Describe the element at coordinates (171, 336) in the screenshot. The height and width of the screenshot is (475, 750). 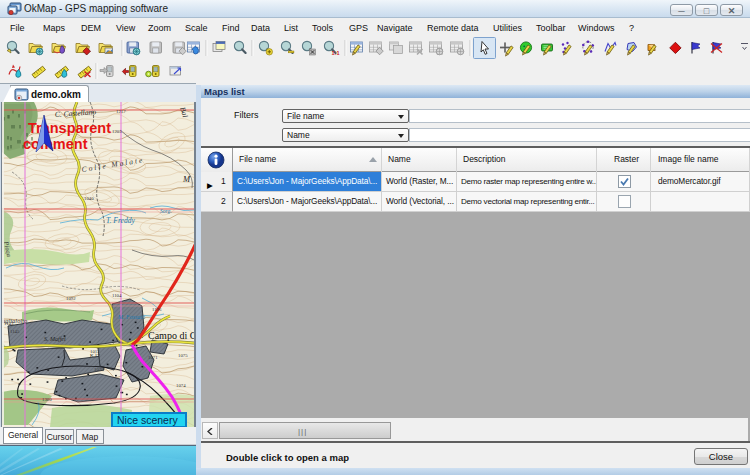
I see `svg-text: Campo di G` at that location.